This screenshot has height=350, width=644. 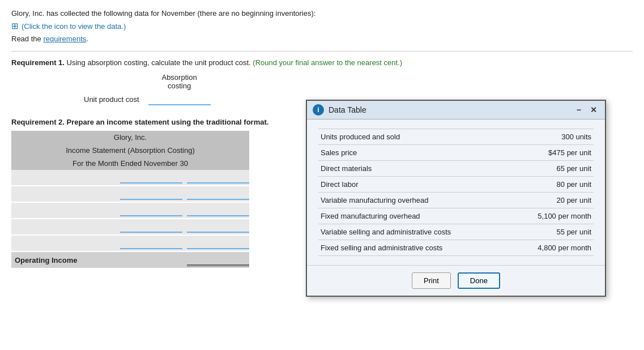 I want to click on modal-titlebar: i Data Table − ✕, so click(x=456, y=110).